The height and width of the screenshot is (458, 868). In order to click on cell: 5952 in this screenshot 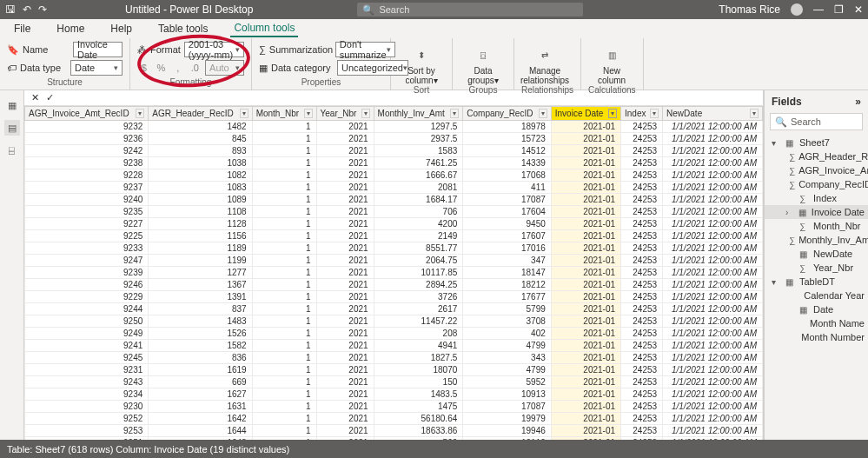, I will do `click(507, 382)`.